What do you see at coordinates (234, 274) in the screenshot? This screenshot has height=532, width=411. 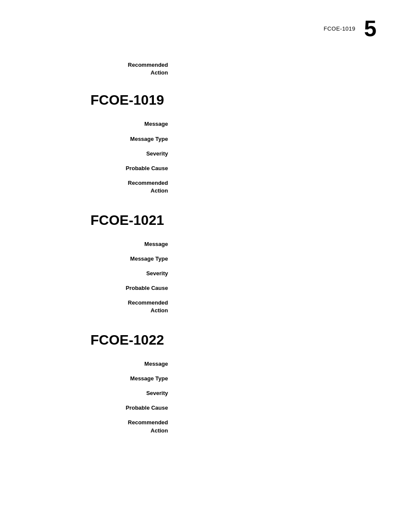 I see `field-row-fcoe-1021-2: Severity` at bounding box center [234, 274].